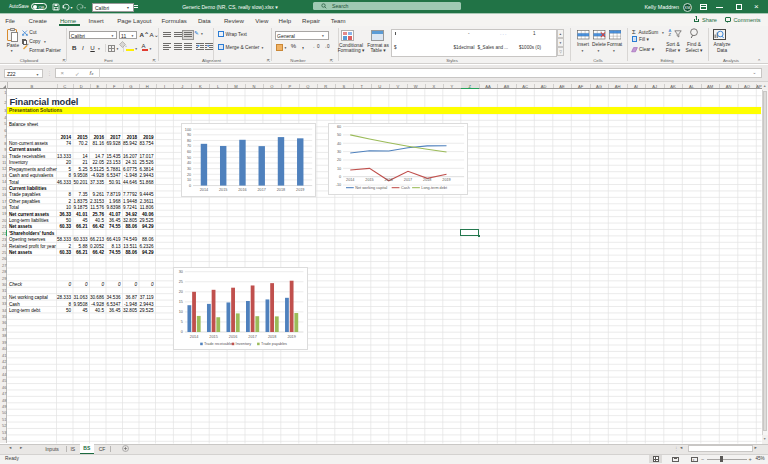 The height and width of the screenshot is (464, 768). I want to click on svg-text: 25, so click(181, 282).